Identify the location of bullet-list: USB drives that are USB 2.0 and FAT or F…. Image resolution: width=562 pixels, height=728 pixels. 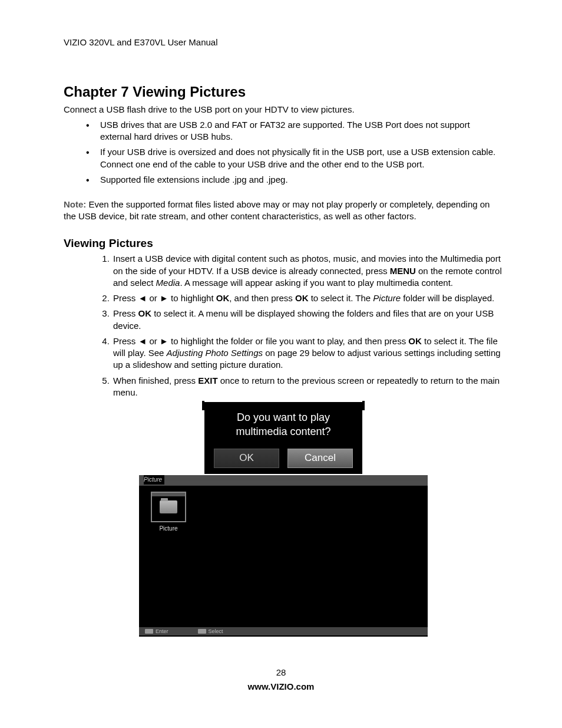
(283, 152).